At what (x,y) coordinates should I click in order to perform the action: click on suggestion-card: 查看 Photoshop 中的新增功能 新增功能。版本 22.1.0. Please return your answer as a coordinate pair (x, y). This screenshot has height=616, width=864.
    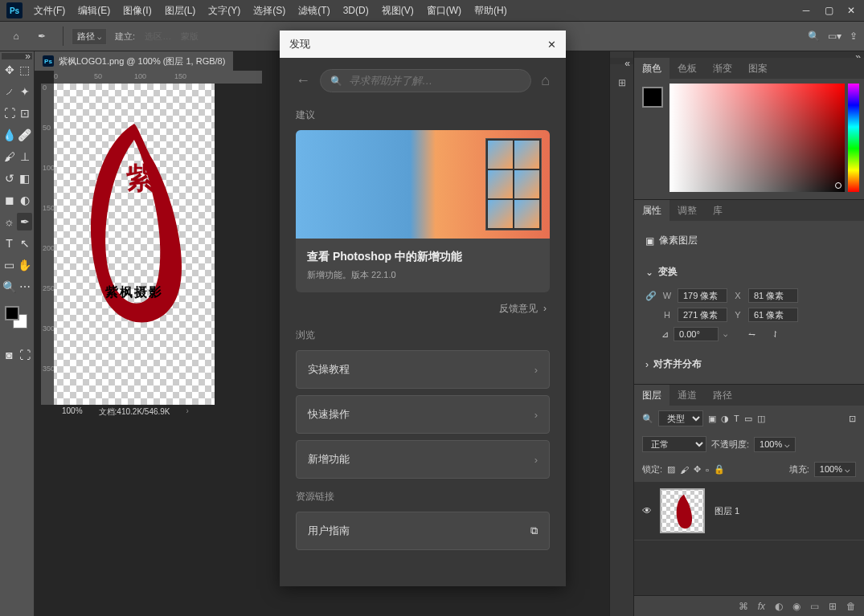
    Looking at the image, I should click on (423, 211).